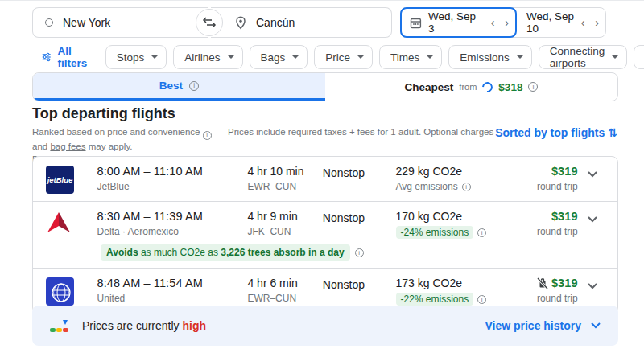  Describe the element at coordinates (550, 133) in the screenshot. I see `sort-label: Sorted by top flights` at that location.